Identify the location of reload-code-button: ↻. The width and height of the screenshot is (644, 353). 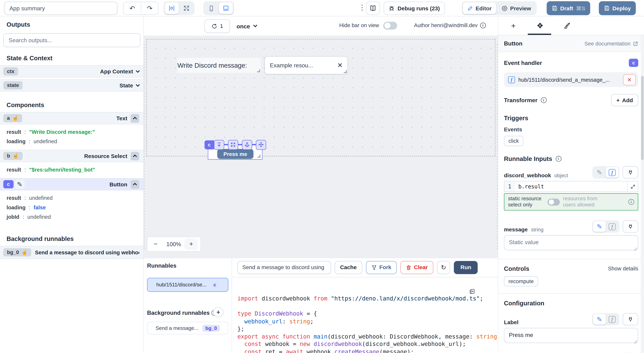
(444, 267).